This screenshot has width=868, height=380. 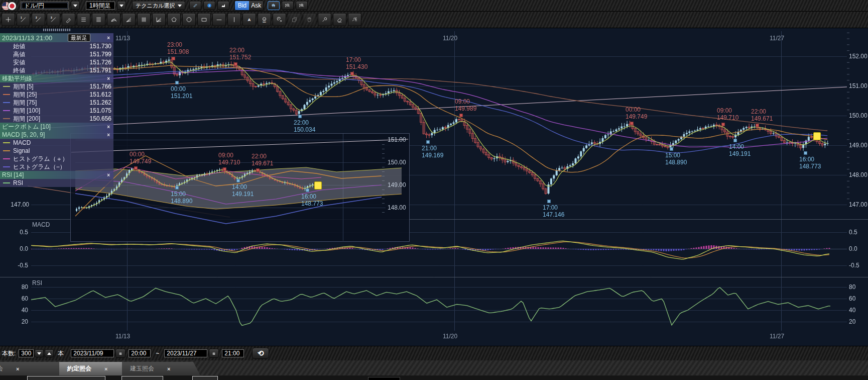 I want to click on macd-axis-label-right: 0.0, so click(x=853, y=249).